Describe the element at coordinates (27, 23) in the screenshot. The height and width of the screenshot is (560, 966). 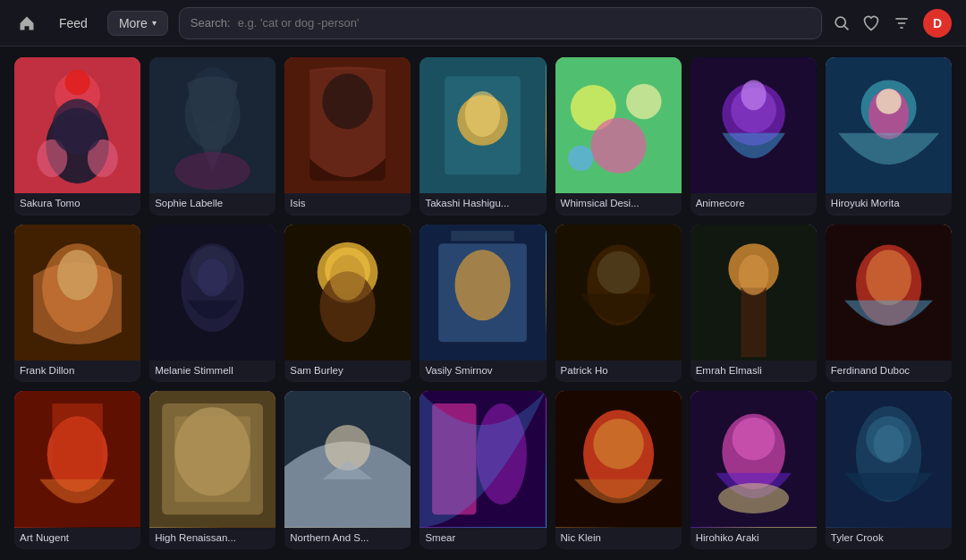
I see `home-icon` at that location.